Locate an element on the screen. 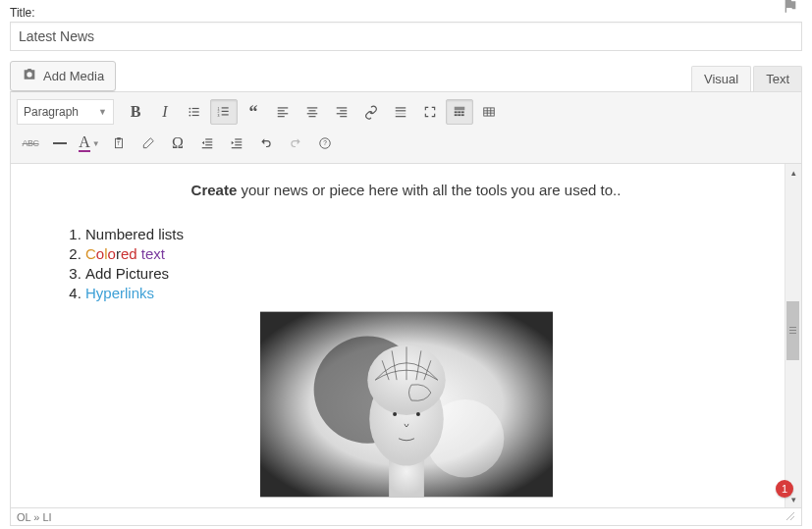  format-dropdown: Paragraph ▼ is located at coordinates (65, 112).